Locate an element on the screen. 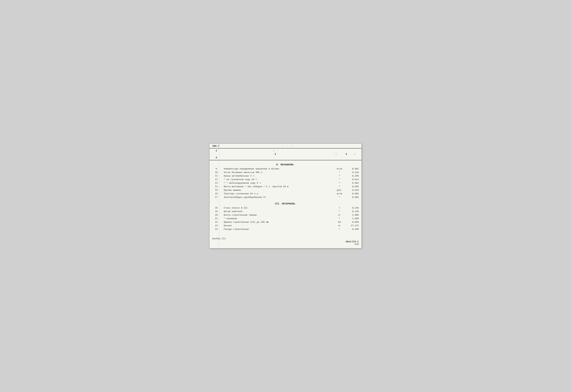 The width and height of the screenshot is (571, 392). row-number: I0 is located at coordinates (216, 172).